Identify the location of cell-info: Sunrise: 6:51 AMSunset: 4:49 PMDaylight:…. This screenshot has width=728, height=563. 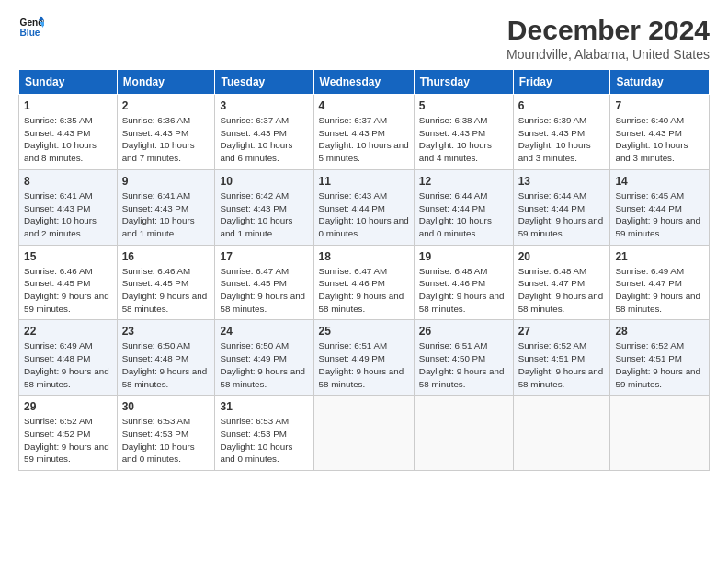
(362, 364).